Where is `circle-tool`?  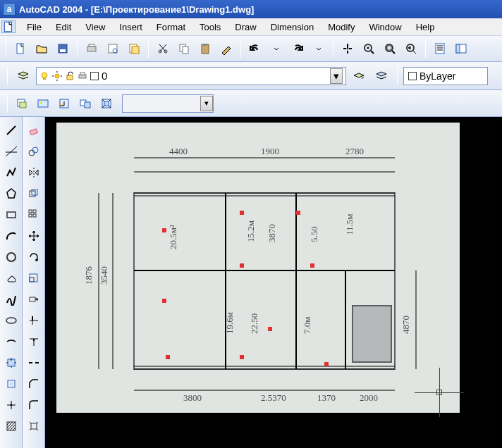
circle-tool is located at coordinates (11, 257).